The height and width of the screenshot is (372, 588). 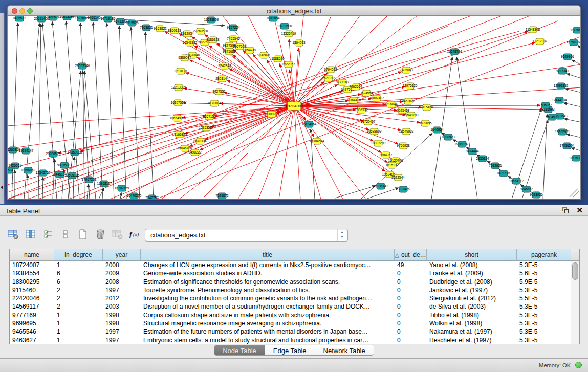 What do you see at coordinates (472, 282) in the screenshot?
I see `table-cell: Dudbridge et al. (2008)` at bounding box center [472, 282].